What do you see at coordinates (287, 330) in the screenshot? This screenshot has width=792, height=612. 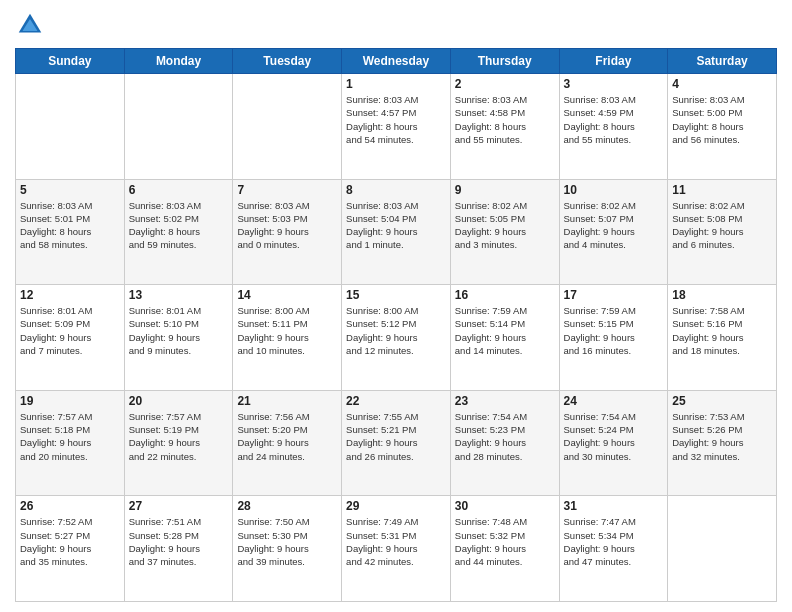 I see `day-info: Sunrise: 8:00 AM Sunset: 5:11 PM Dayligh…` at bounding box center [287, 330].